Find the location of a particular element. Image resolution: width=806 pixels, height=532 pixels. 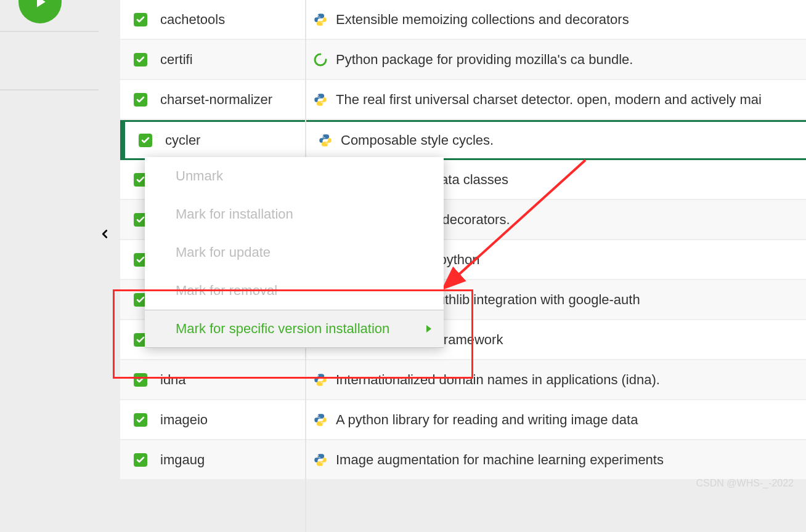

package-name: imgaug is located at coordinates (233, 460).